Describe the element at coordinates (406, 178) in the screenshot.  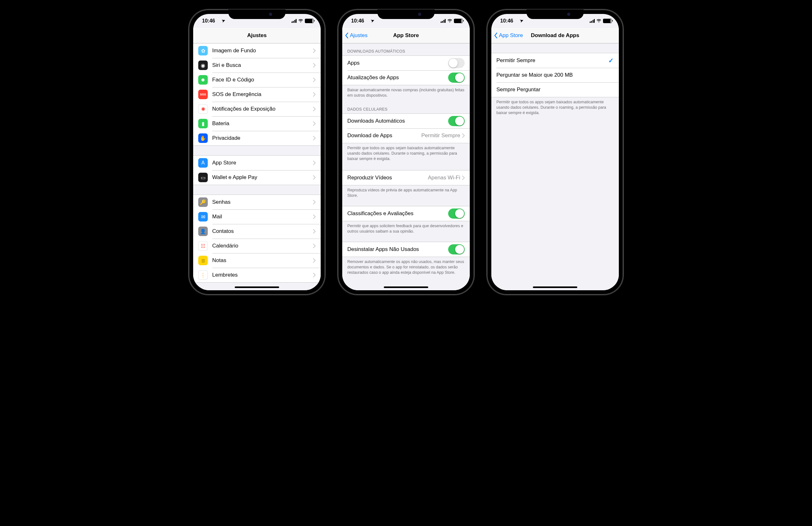
I see `row-play-videos: Reproduzir Vídeos Apenas Wi-Fi` at that location.